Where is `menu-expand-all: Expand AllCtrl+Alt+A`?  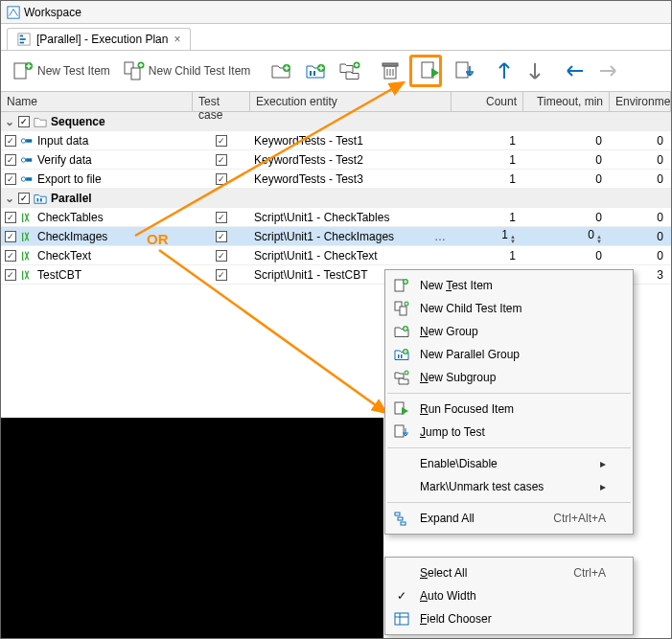
menu-expand-all: Expand AllCtrl+Alt+A is located at coordinates (509, 518).